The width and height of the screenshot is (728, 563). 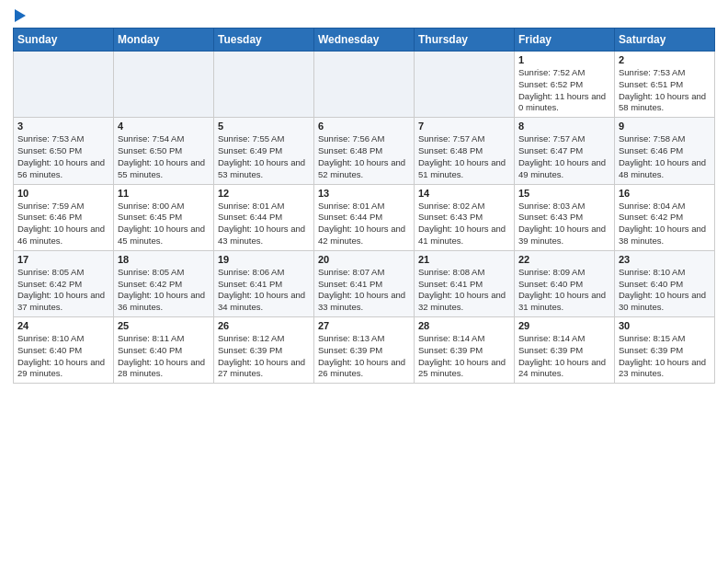 What do you see at coordinates (665, 326) in the screenshot?
I see `day-number: 30` at bounding box center [665, 326].